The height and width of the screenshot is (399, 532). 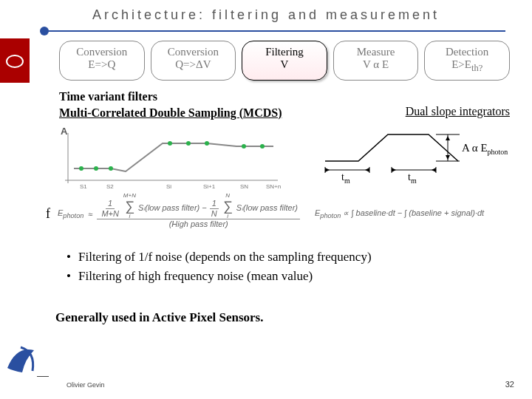 What do you see at coordinates (467, 52) in the screenshot?
I see `chain-step-title: Detection` at bounding box center [467, 52].